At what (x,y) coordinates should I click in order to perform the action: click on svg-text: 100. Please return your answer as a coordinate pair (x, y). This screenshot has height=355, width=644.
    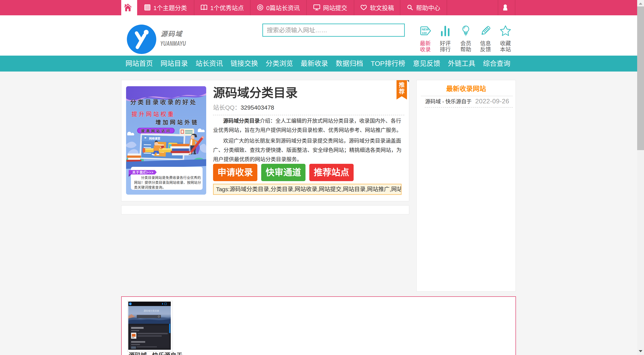
    Looking at the image, I should click on (424, 33).